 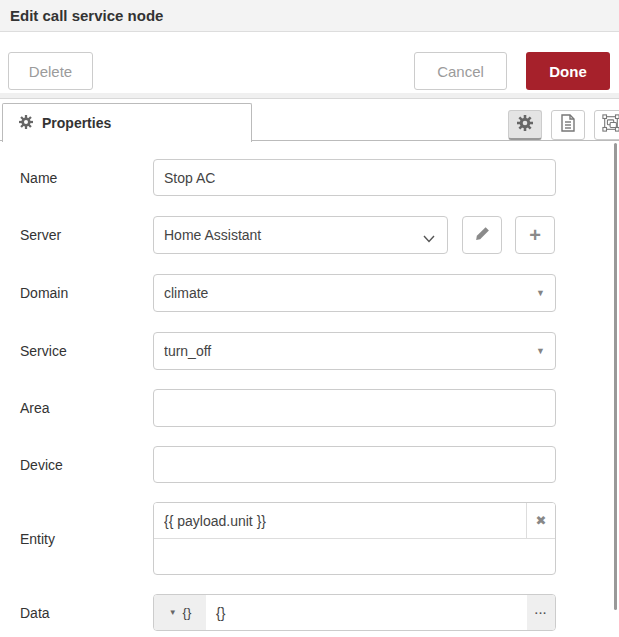 I want to click on ellipsis-icon: ···, so click(x=542, y=613).